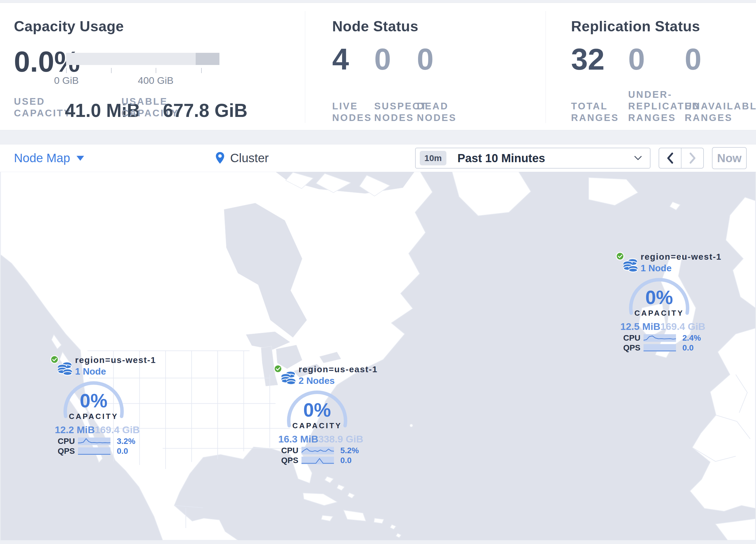 The width and height of the screenshot is (756, 544). I want to click on used-capacity-label: USED CAPACITY, so click(43, 107).